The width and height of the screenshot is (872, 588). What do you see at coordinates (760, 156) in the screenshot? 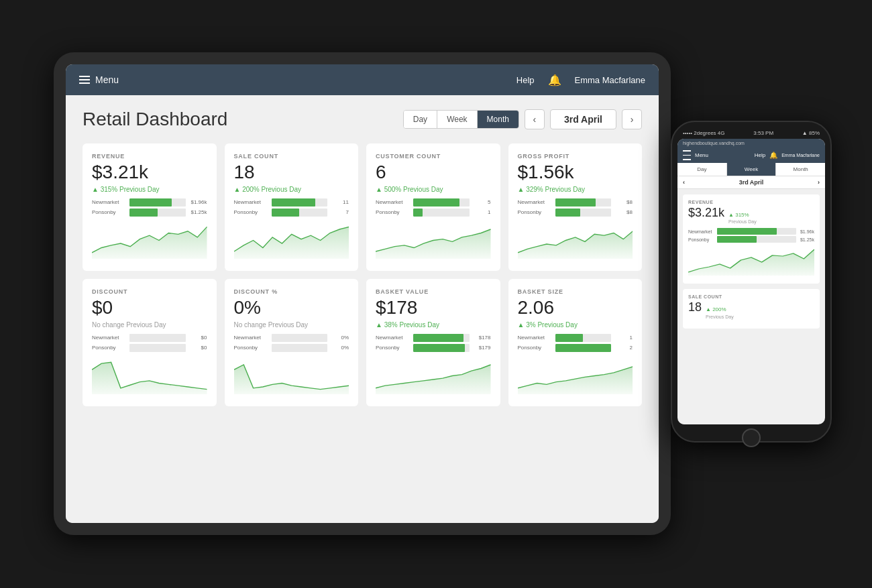
I see `phone-help: Help` at bounding box center [760, 156].